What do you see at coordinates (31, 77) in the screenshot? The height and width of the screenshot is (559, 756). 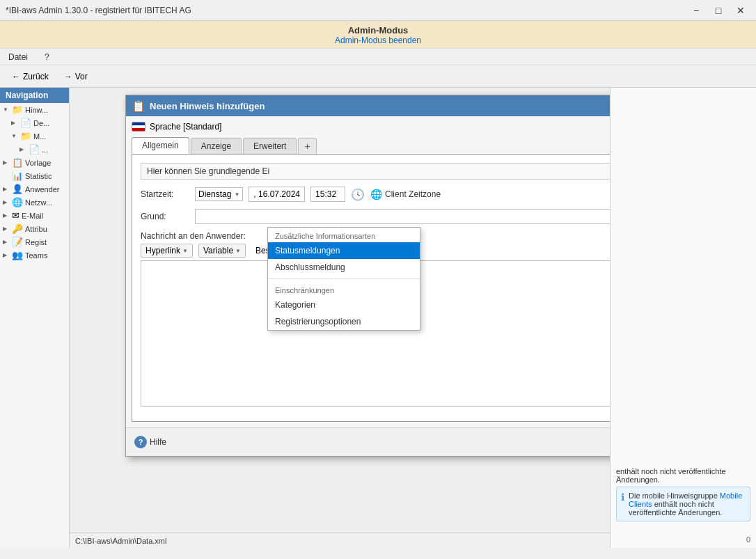 I see `back-button: ← Zurück` at bounding box center [31, 77].